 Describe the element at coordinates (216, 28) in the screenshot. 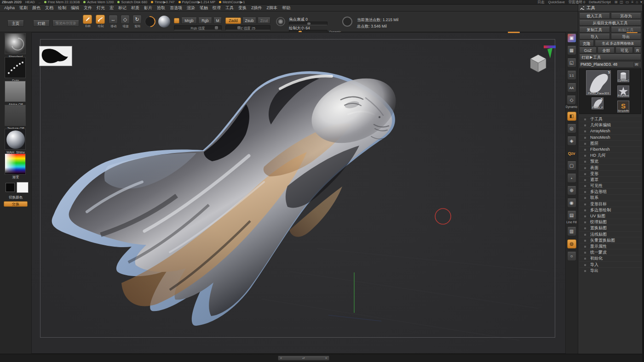

I see `rgb-intensity-handle` at that location.